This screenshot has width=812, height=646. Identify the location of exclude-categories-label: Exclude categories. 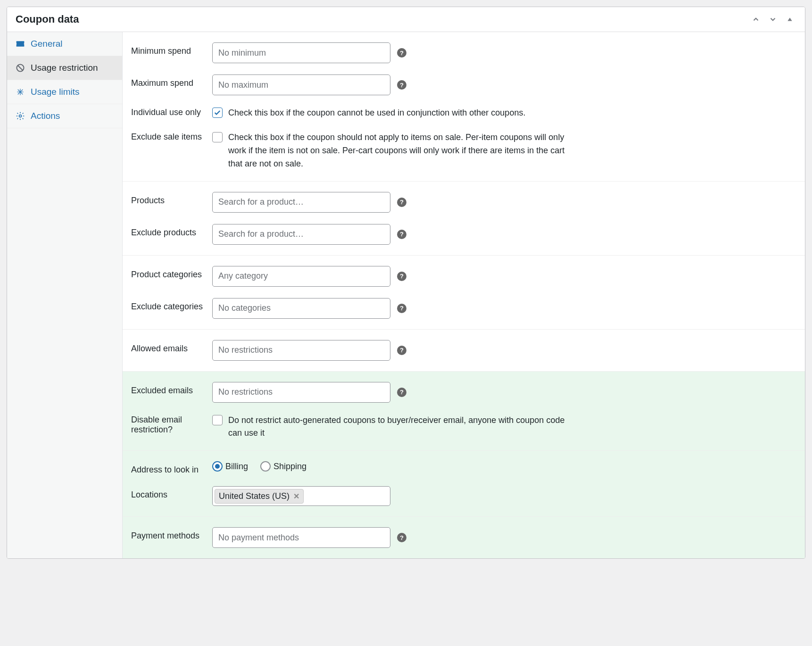
(172, 305).